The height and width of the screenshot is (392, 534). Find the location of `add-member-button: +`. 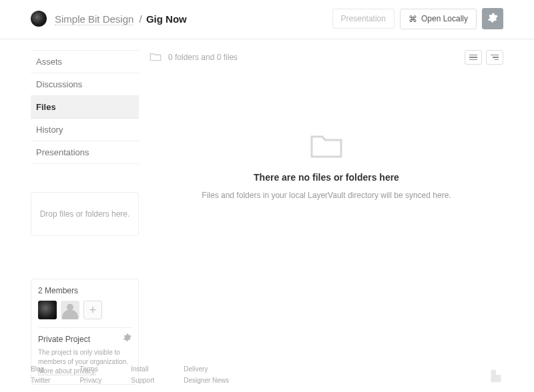

add-member-button: + is located at coordinates (93, 310).